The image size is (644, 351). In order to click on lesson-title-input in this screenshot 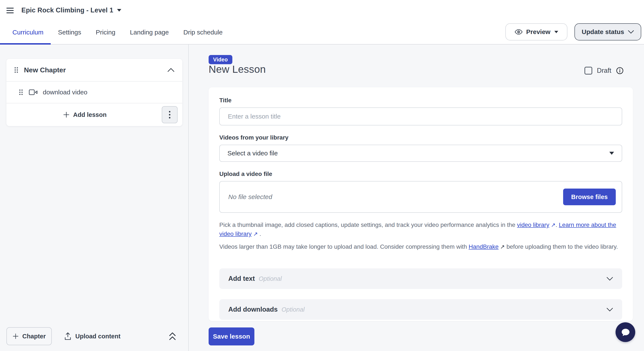, I will do `click(421, 116)`.